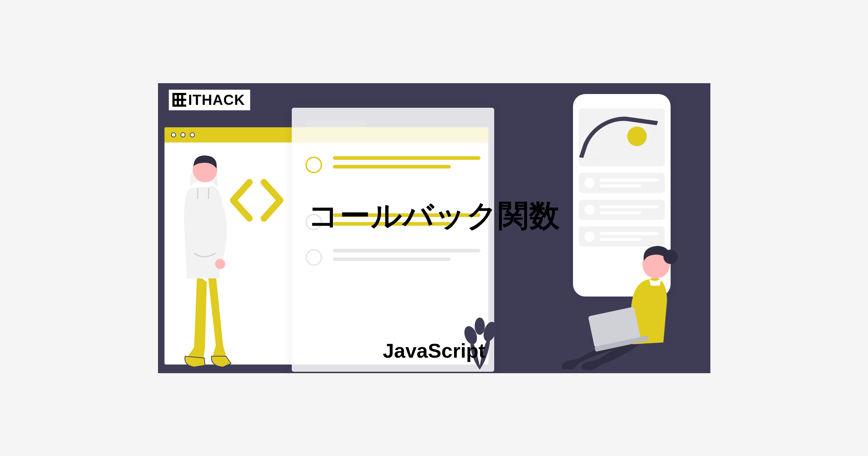  What do you see at coordinates (217, 100) in the screenshot?
I see `logo-text: ITHACK` at bounding box center [217, 100].